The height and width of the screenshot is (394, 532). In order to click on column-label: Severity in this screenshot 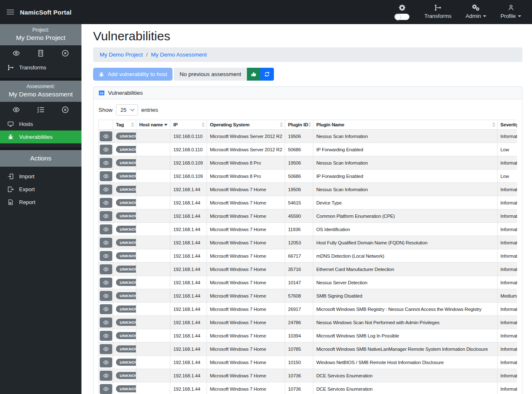, I will do `click(509, 125)`.